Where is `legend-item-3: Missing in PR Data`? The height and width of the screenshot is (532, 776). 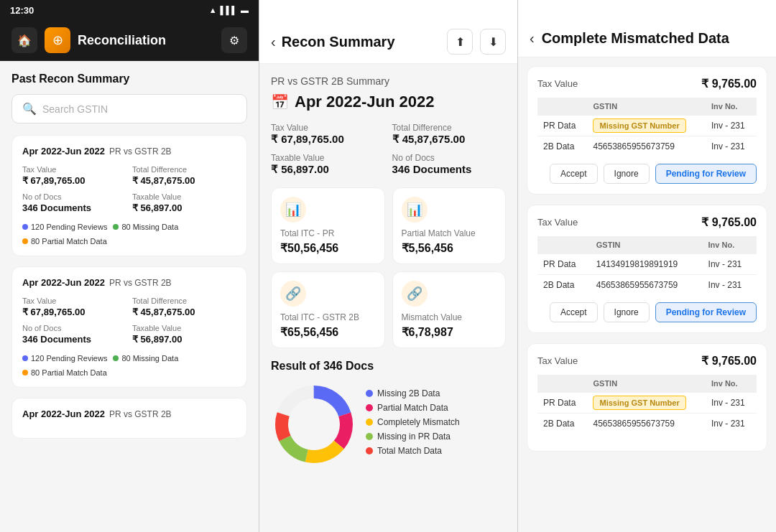 legend-item-3: Missing in PR Data is located at coordinates (435, 437).